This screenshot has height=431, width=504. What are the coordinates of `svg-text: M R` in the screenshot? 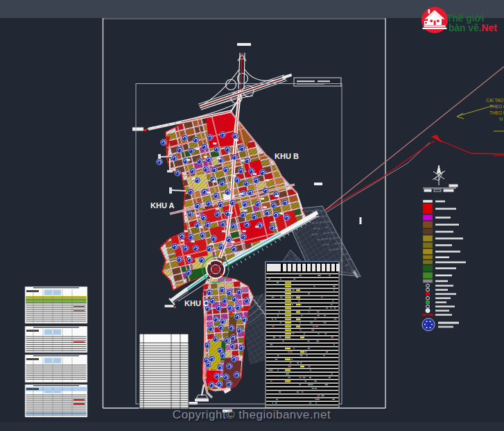 It's located at (502, 119).